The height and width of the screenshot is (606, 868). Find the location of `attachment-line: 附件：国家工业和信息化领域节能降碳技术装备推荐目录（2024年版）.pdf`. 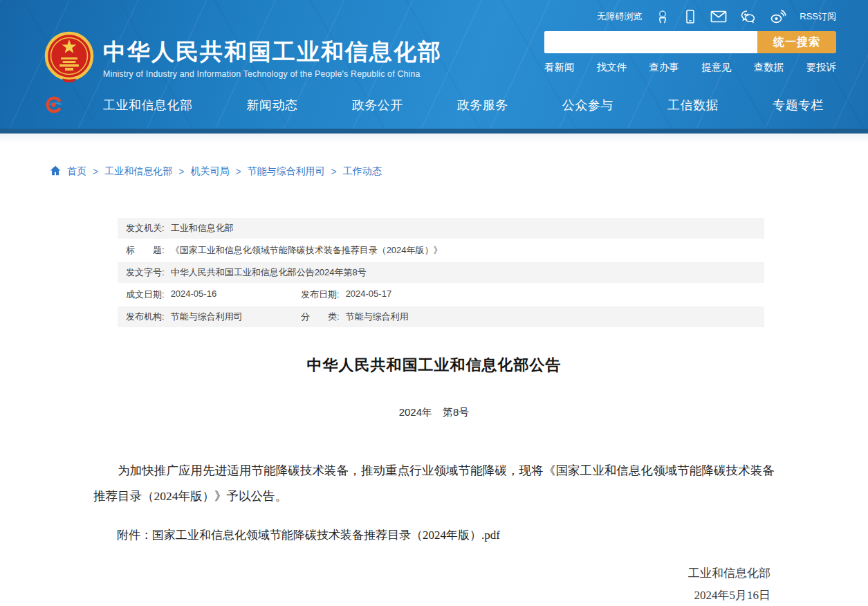

attachment-line: 附件：国家工业和信息化领域节能降碳技术装备推荐目录（2024年版）.pdf is located at coordinates (434, 535).